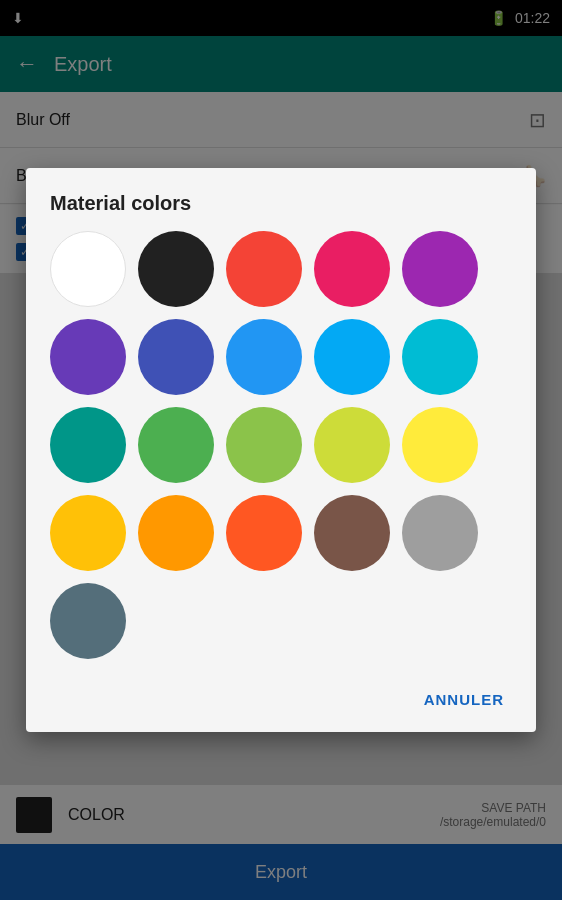 This screenshot has width=562, height=900. What do you see at coordinates (281, 200) in the screenshot?
I see `dialog-title: Material colors` at bounding box center [281, 200].